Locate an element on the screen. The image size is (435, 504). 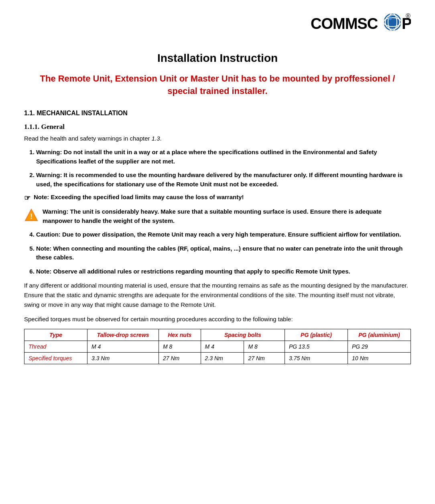
table-header-hex: Hex nuts is located at coordinates (180, 335).